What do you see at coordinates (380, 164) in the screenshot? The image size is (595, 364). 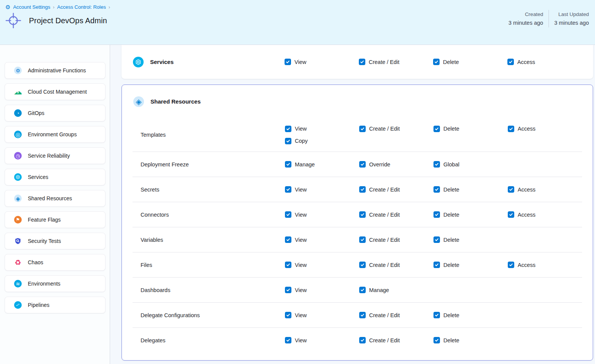 I see `permission-label: Override` at bounding box center [380, 164].